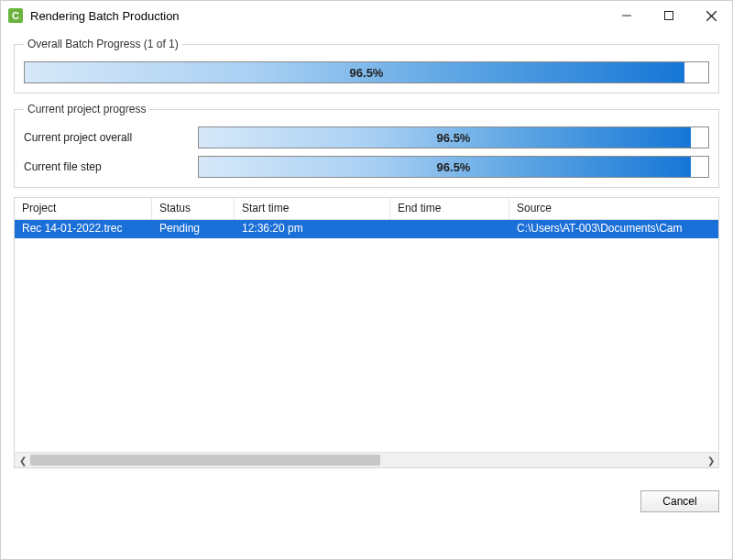 This screenshot has height=560, width=733. What do you see at coordinates (366, 229) in the screenshot?
I see `table-row: Rec 14-01-2022.trec Pending 12:36:20 pm …` at bounding box center [366, 229].